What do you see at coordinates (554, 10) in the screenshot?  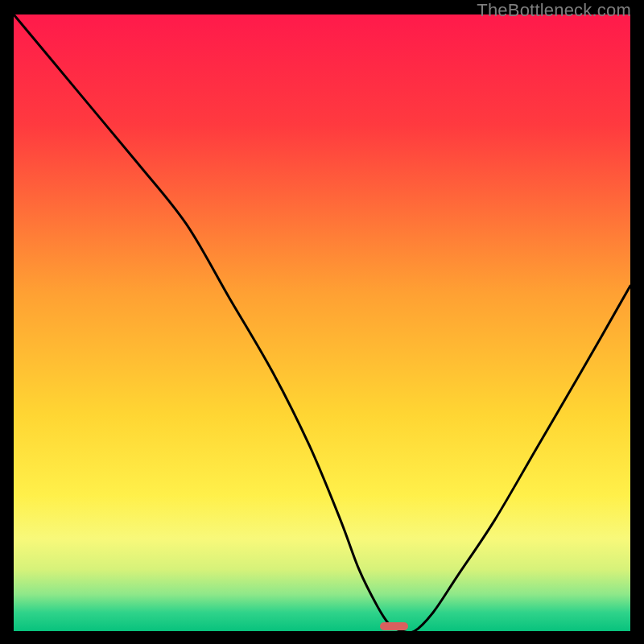 I see `watermark-text: TheBottleneck.com` at bounding box center [554, 10].